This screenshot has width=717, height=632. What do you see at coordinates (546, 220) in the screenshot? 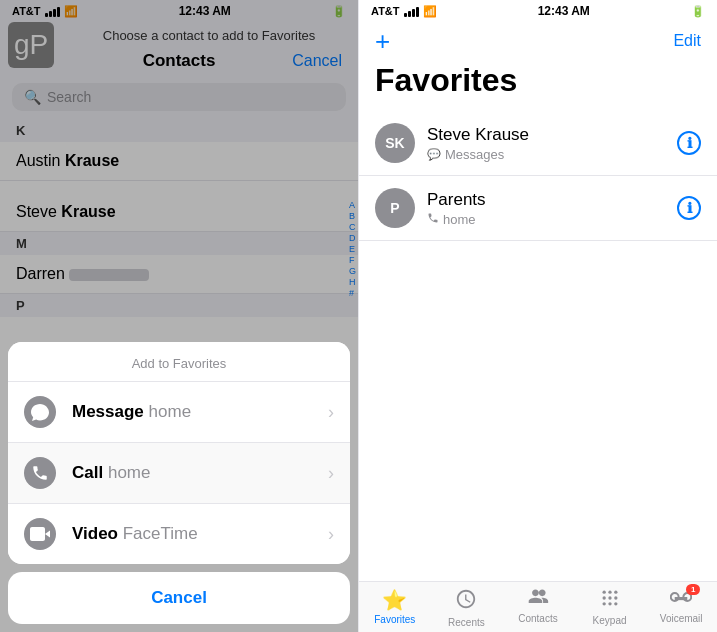
I see `fav-sub-parents: home` at bounding box center [546, 220].